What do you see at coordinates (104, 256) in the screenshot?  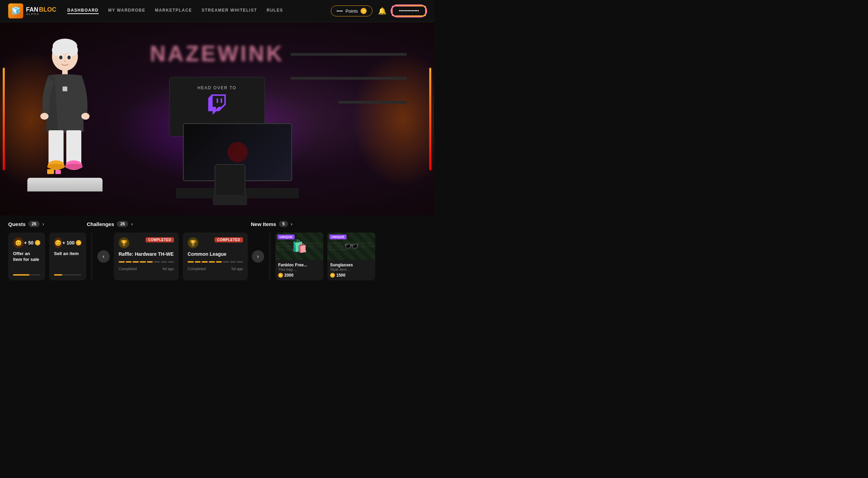 I see `challenges-prev-arrow: ‹` at bounding box center [104, 256].